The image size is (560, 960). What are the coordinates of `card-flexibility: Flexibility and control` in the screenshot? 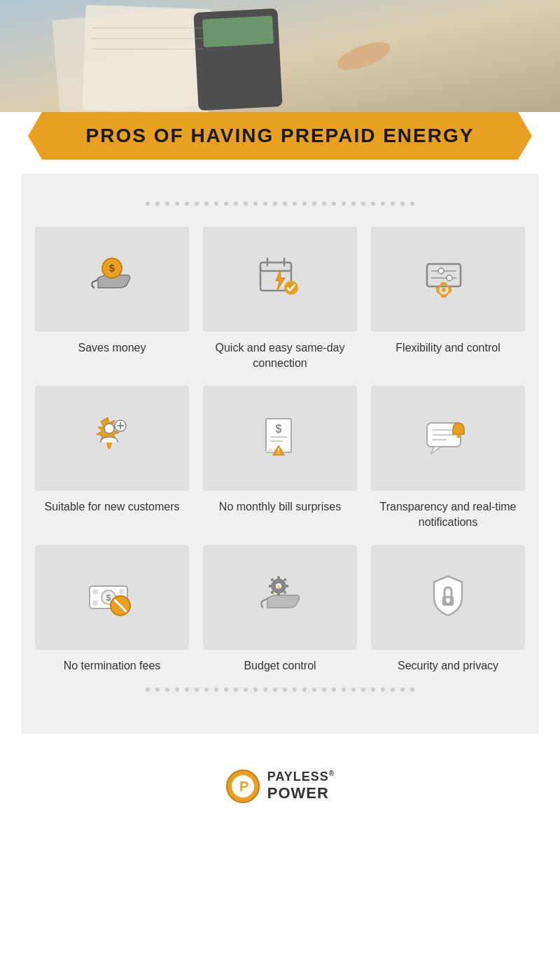 It's located at (448, 300).